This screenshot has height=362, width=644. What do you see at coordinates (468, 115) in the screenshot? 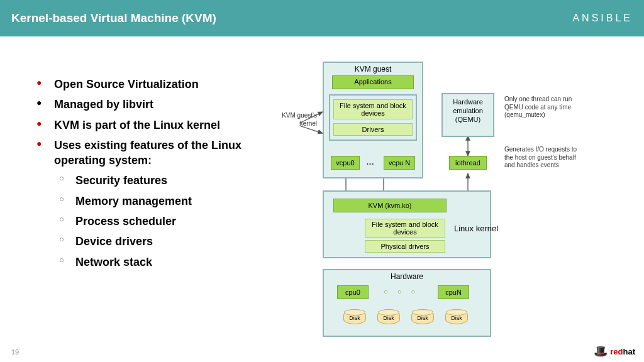
I see `qemu-box: Hardware emulation (QEMU)` at bounding box center [468, 115].